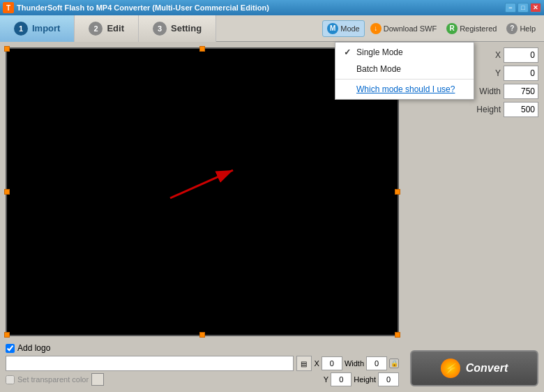 Image resolution: width=544 pixels, height=392 pixels. What do you see at coordinates (38, 29) in the screenshot?
I see `tab-import: 1 Import` at bounding box center [38, 29].